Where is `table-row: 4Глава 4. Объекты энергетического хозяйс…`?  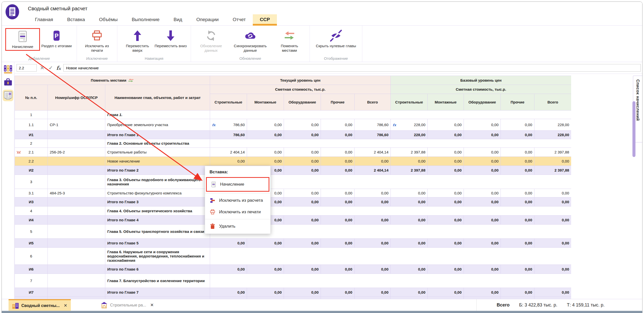 table-row: 4Глава 4. Объекты энергетического хозяйс… is located at coordinates (293, 211).